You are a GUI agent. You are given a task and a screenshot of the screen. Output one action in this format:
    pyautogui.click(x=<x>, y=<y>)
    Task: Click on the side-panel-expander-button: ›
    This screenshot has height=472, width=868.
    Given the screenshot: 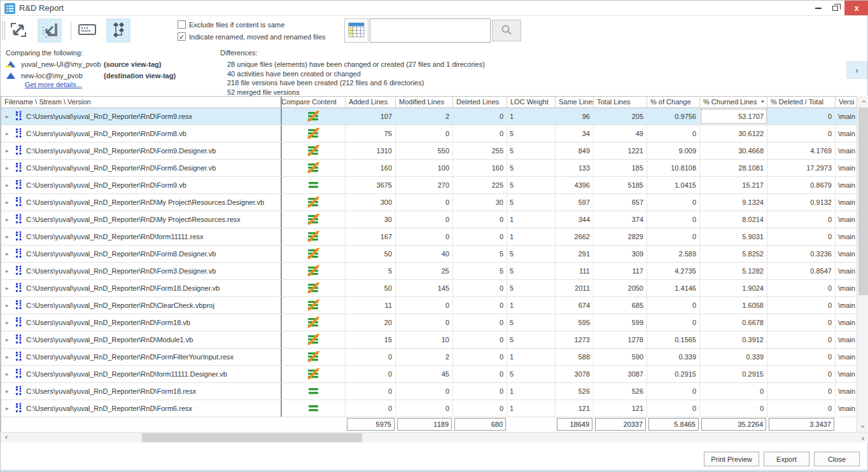 What is the action you would take?
    pyautogui.click(x=857, y=70)
    